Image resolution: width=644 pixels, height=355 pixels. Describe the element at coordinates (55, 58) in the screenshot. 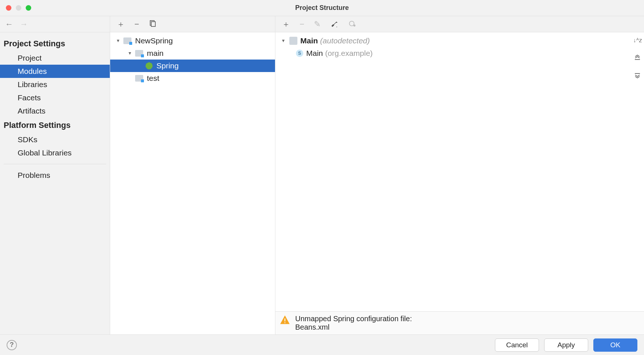

I see `sidebar-item-project: Project` at that location.